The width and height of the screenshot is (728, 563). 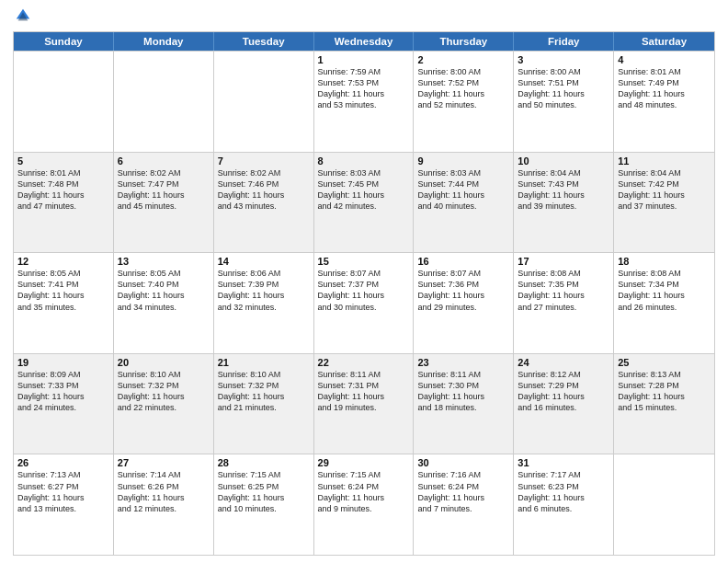 I want to click on day-number: 25, so click(x=664, y=362).